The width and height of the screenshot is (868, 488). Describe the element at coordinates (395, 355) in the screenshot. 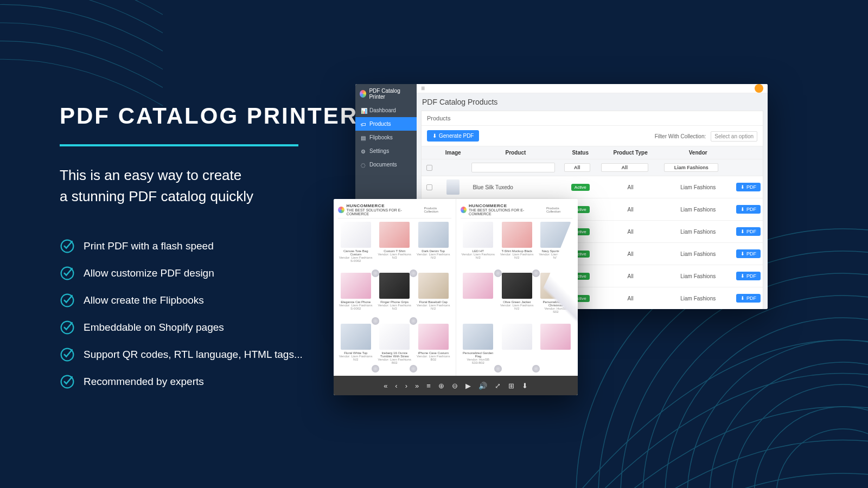

I see `catalog-item-name: Iceberg 16 Ounce Tumbler With Straw` at that location.